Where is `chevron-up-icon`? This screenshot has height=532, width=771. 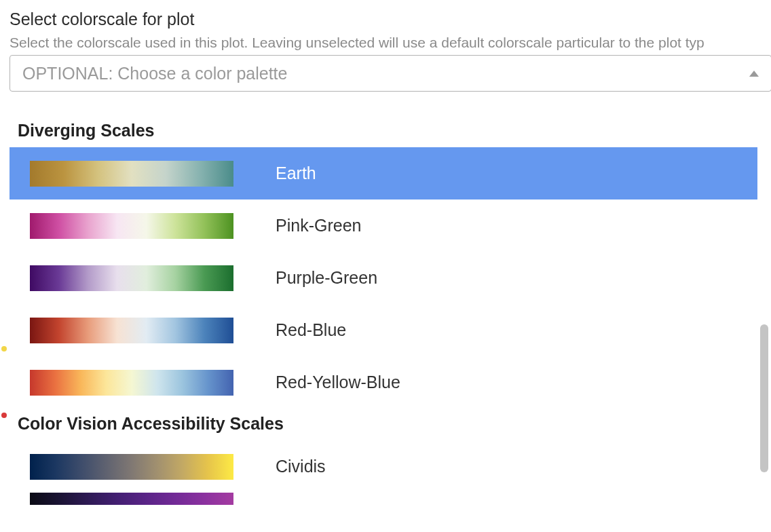 chevron-up-icon is located at coordinates (754, 73).